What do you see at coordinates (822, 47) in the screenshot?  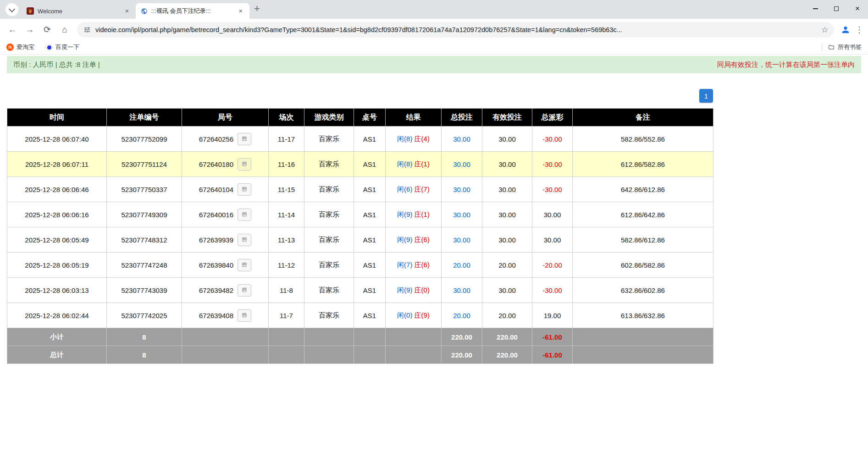 I see `bookmarks-divider` at bounding box center [822, 47].